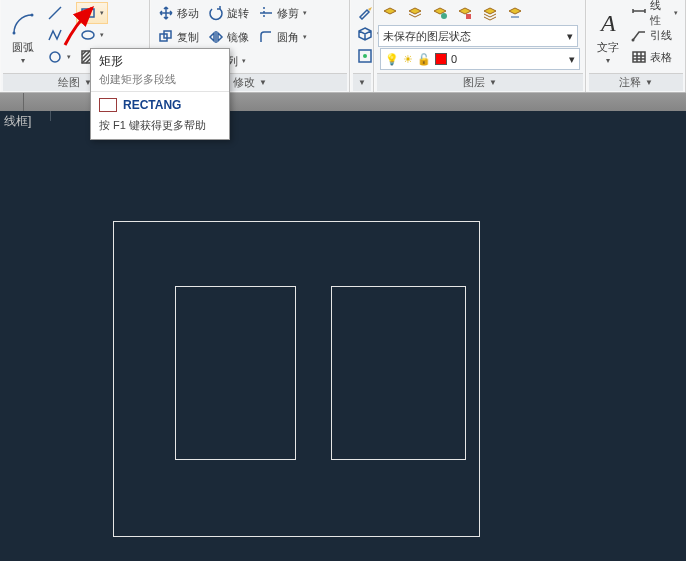 This screenshot has height=561, width=686. Describe the element at coordinates (636, 46) in the screenshot. I see `panel-annotation: A 文字 ▾ 线性▾ 引线 表格 注释 ▼` at that location.